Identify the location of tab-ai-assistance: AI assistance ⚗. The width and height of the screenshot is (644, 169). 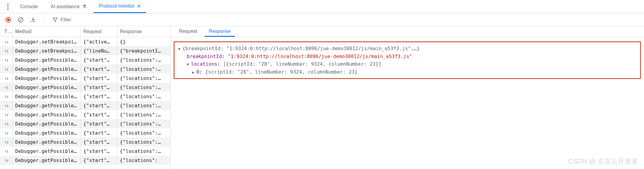
(69, 7).